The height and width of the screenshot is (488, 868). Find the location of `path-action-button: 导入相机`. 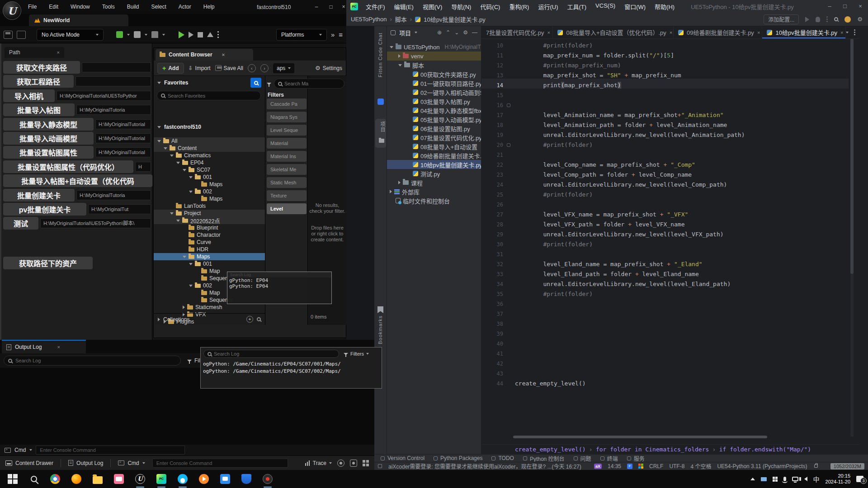

path-action-button: 导入相机 is located at coordinates (29, 96).